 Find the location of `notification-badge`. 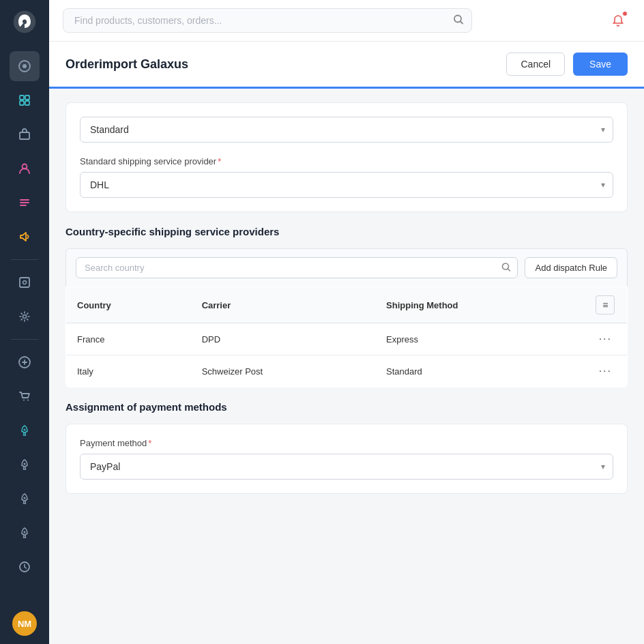

notification-badge is located at coordinates (625, 14).